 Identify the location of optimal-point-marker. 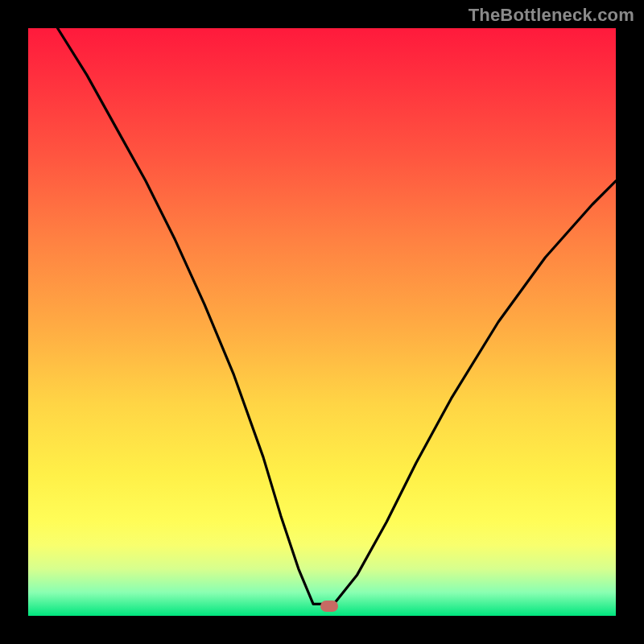
(329, 606).